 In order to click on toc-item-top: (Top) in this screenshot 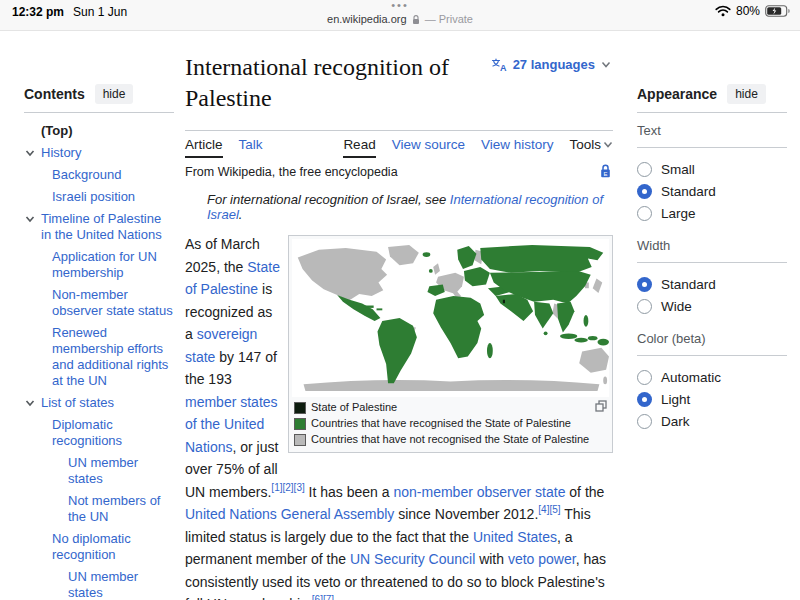, I will do `click(99, 131)`.